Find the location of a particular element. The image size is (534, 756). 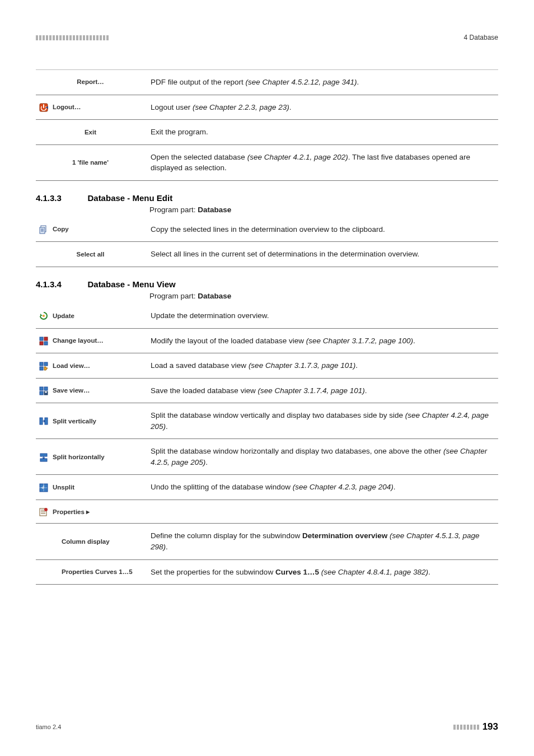

desc-part: Split the database window horizontally a… is located at coordinates (297, 451).